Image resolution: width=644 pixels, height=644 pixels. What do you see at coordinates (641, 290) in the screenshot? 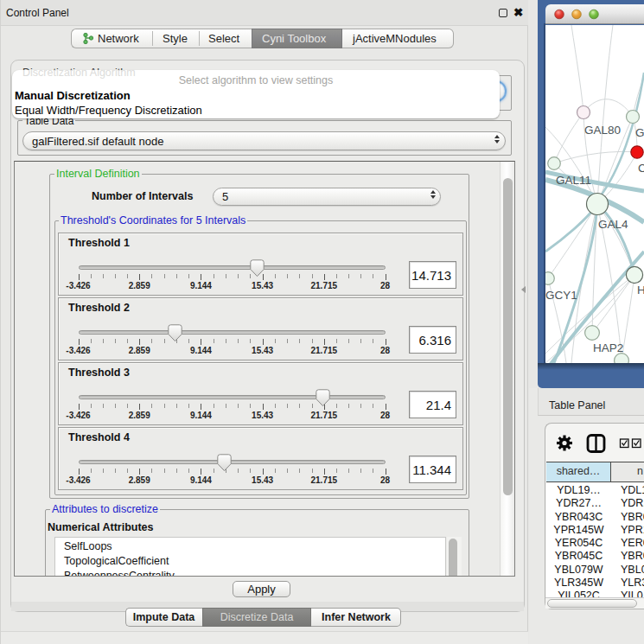
I see `svg-text: H` at bounding box center [641, 290].